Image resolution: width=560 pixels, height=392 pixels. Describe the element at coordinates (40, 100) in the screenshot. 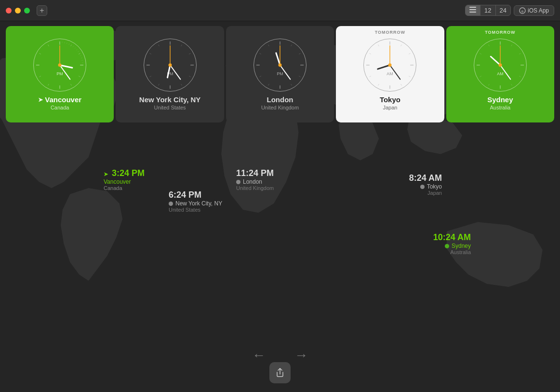

I see `location-arrow-icon: ➤` at that location.